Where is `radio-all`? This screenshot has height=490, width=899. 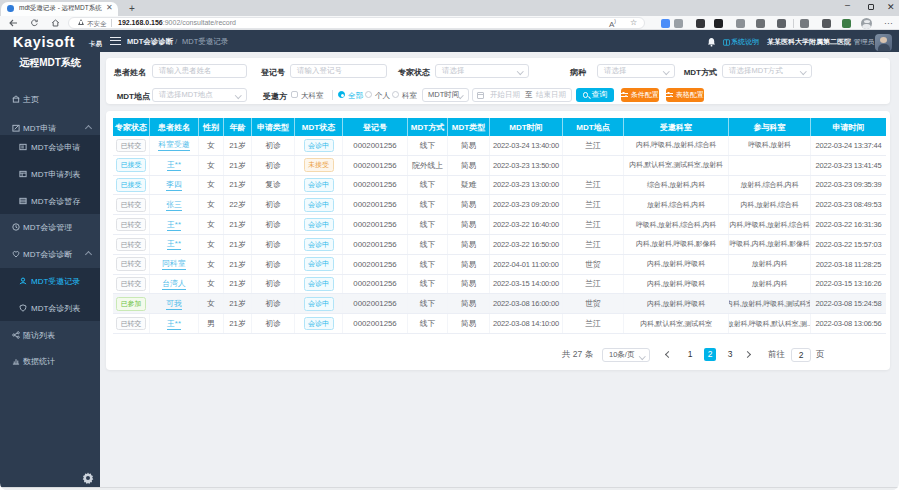
radio-all is located at coordinates (342, 94).